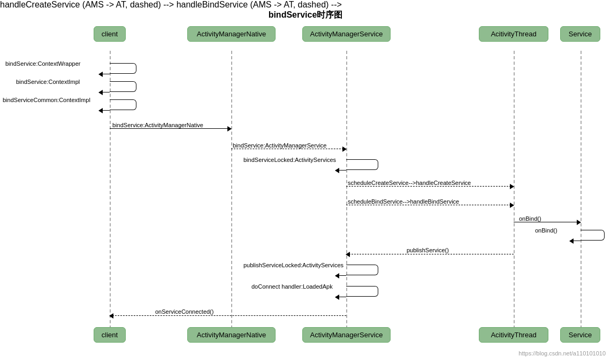  I want to click on lifeline-client, so click(110, 192).